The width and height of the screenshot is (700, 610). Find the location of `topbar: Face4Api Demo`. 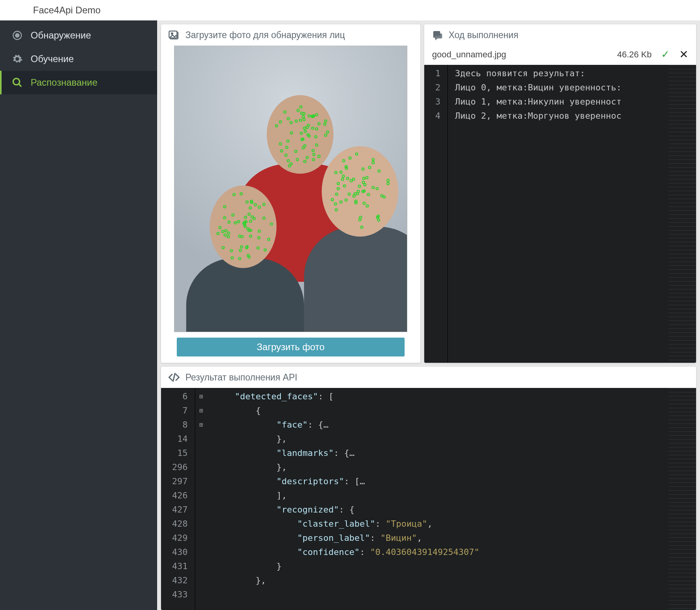

topbar: Face4Api Demo is located at coordinates (350, 10).